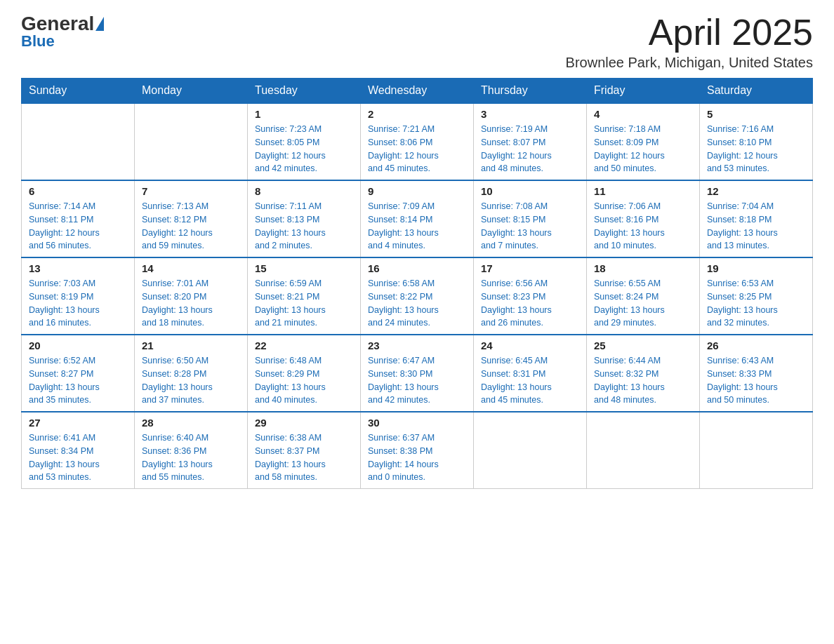  What do you see at coordinates (643, 114) in the screenshot?
I see `day-number: 4` at bounding box center [643, 114].